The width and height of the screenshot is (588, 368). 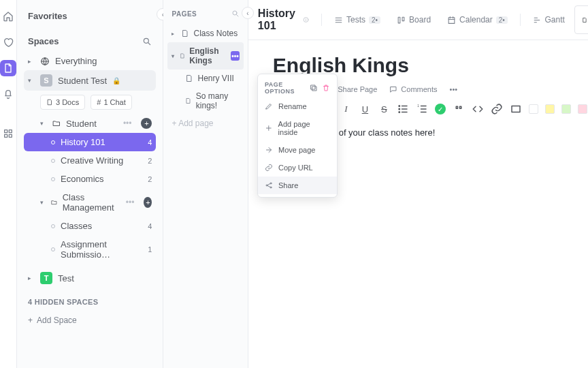 I want to click on pages-panel: ‹ PAGES ▸ Class Notes ▾ English Kings ••…, so click(x=206, y=184).